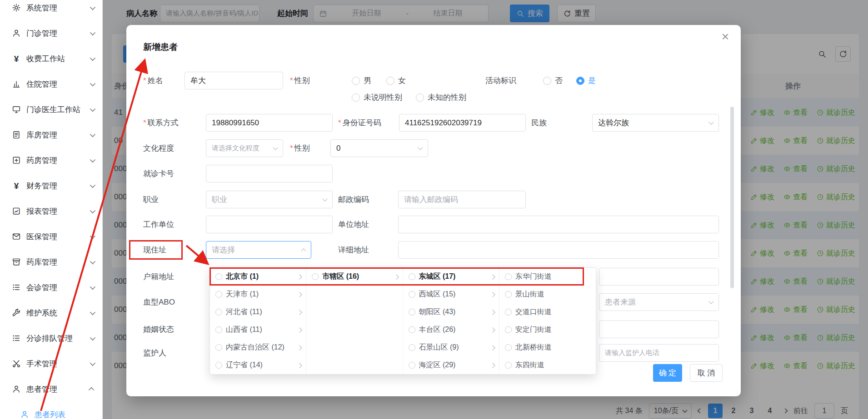  Describe the element at coordinates (659, 277) in the screenshot. I see `household-address-input` at that location.